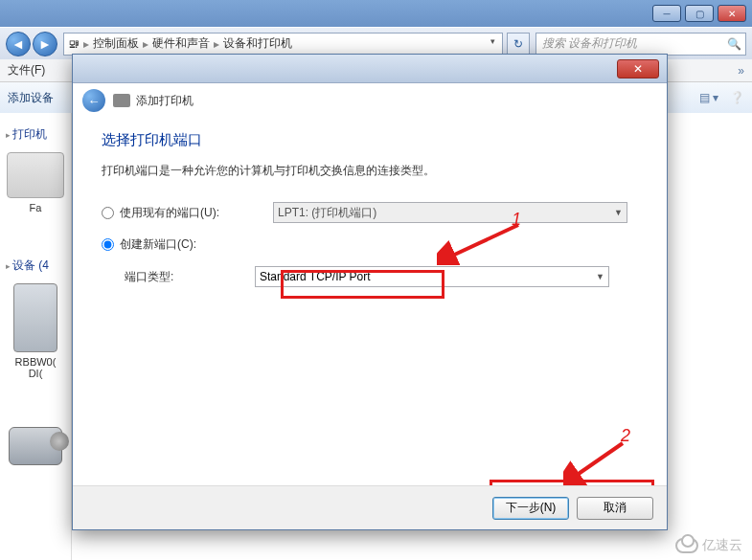 The height and width of the screenshot is (560, 752). What do you see at coordinates (35, 362) in the screenshot?
I see `device-label-1: RBBW0(` at bounding box center [35, 362].